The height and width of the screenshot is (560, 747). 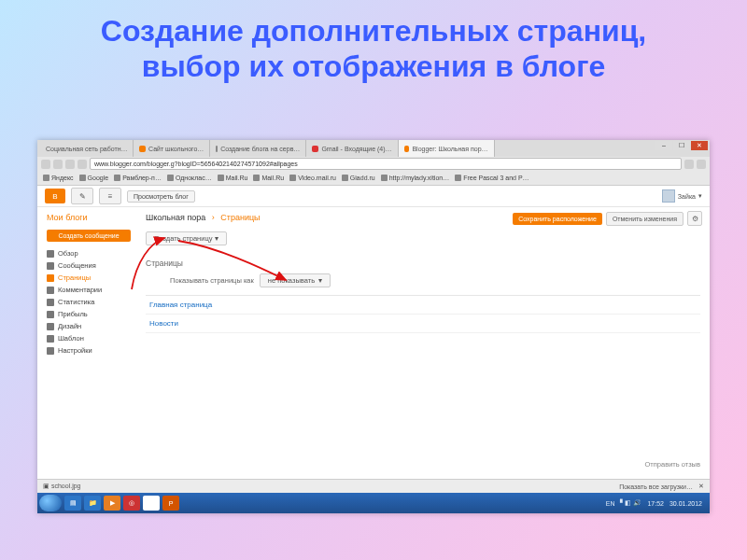 I want to click on page-row: Новости, so click(x=423, y=324).